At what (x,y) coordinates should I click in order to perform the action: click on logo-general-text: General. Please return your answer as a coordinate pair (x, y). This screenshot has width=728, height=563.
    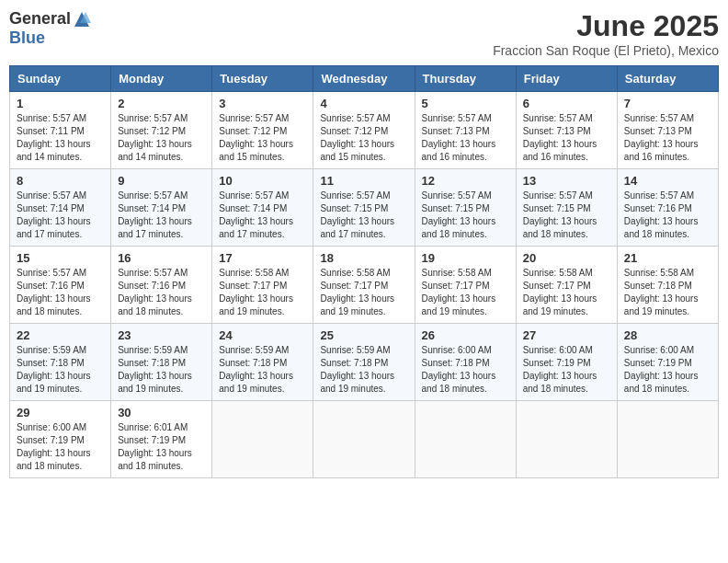
    Looking at the image, I should click on (40, 18).